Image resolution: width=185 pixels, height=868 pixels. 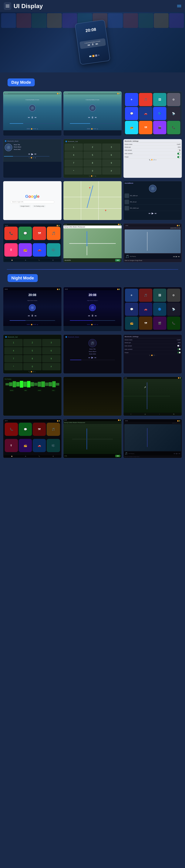 I want to click on night-key-hash: #, so click(x=51, y=367).